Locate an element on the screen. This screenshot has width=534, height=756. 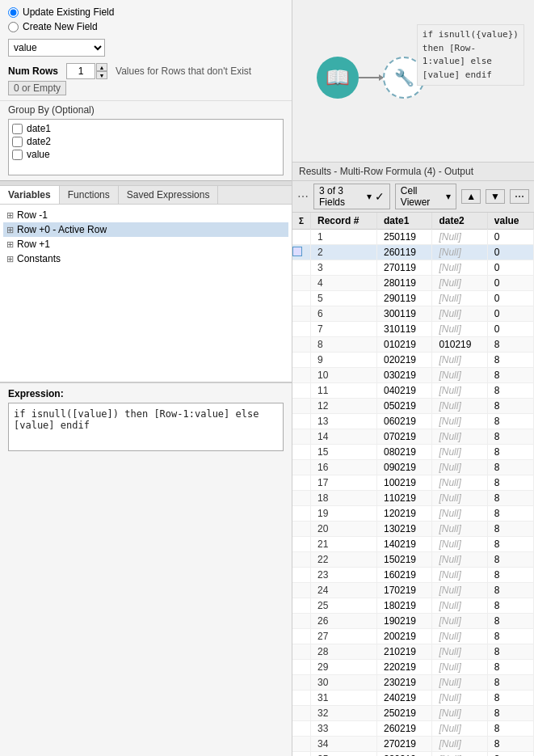
table-row: 30230219[Null]8 is located at coordinates (414, 682).